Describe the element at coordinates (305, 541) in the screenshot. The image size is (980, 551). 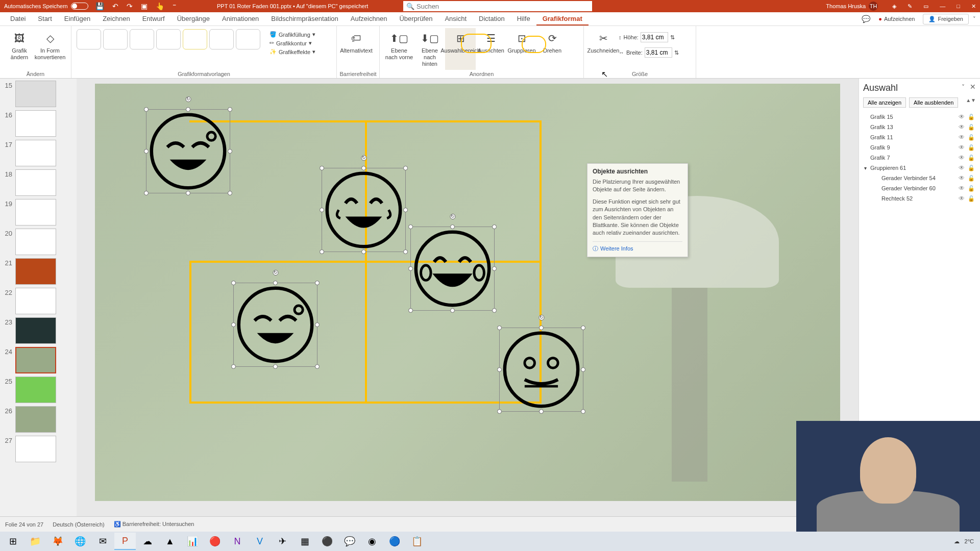
I see `app-icon: ▦` at that location.